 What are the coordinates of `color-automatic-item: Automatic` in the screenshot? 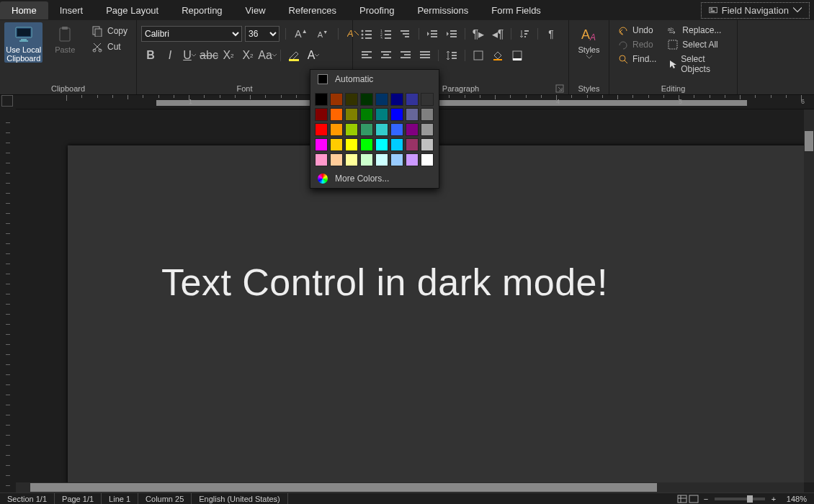 It's located at (375, 79).